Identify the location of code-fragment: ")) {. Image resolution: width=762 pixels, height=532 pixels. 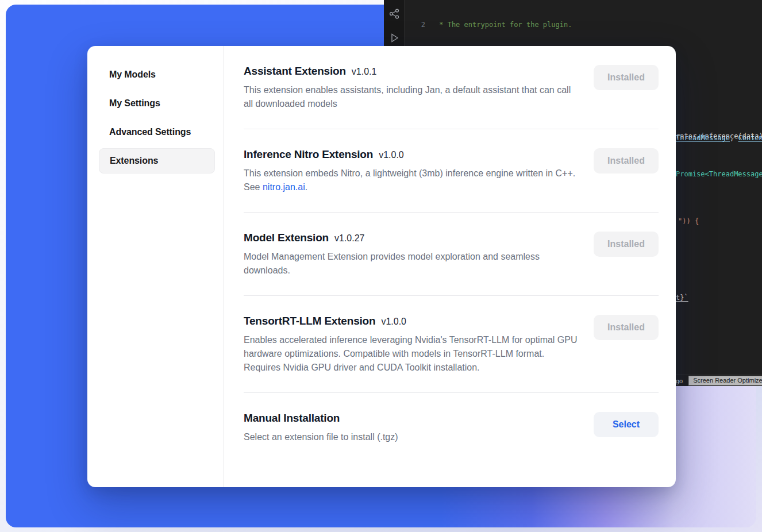
(688, 221).